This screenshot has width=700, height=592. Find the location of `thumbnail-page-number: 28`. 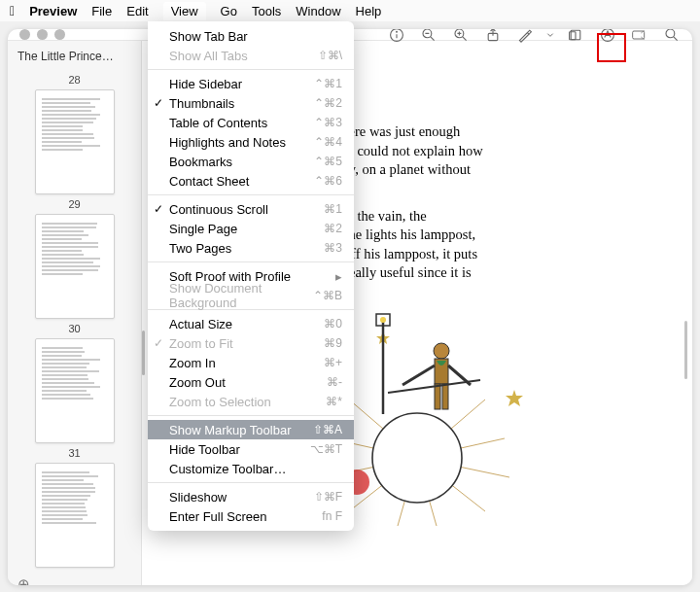

thumbnail-page-number: 28 is located at coordinates (74, 80).